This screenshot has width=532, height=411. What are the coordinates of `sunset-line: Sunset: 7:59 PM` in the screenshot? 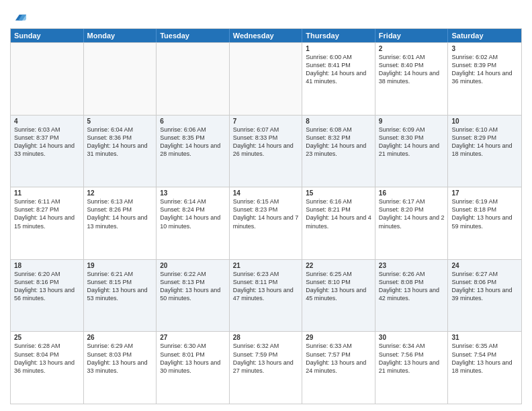 It's located at (266, 355).